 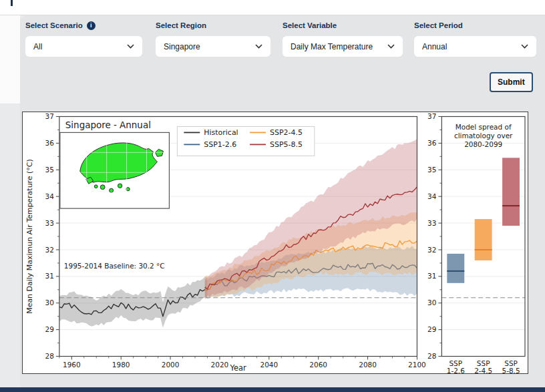 What do you see at coordinates (181, 25) in the screenshot?
I see `region-label: Select Region` at bounding box center [181, 25].